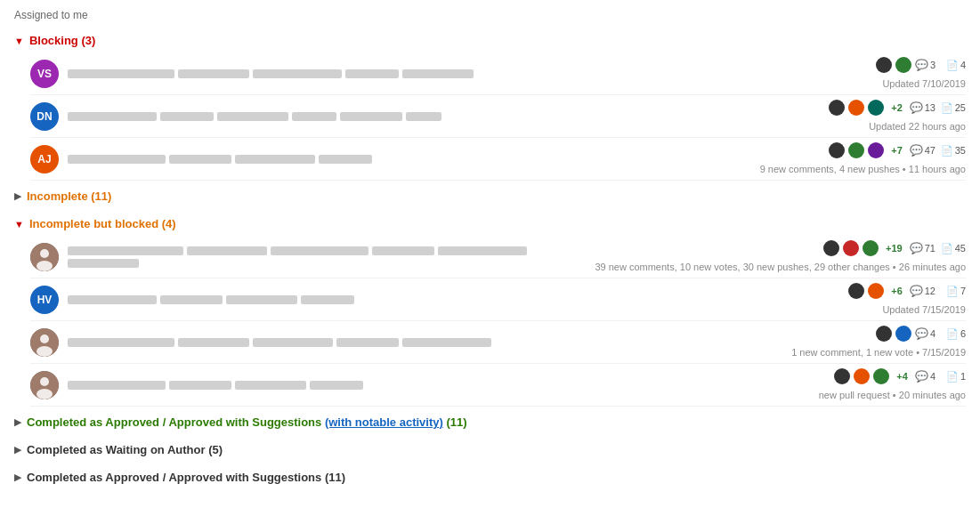 The image size is (980, 516). I want to click on section-count: (11), so click(456, 422).